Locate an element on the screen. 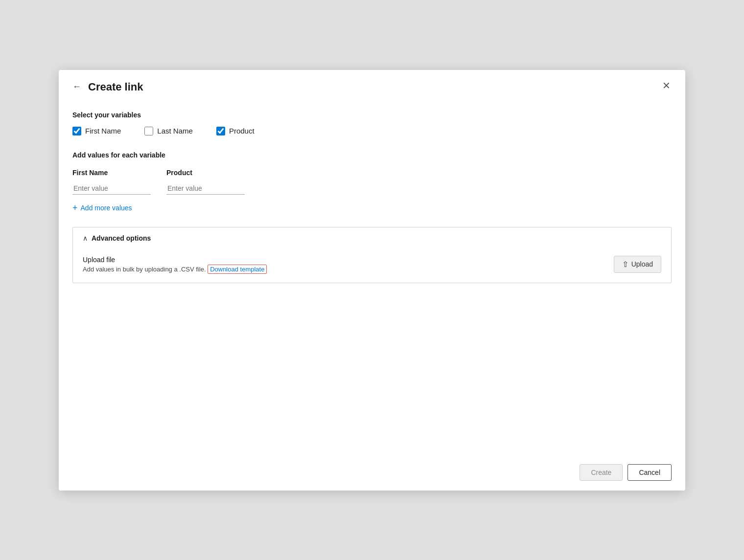  product-value-input is located at coordinates (206, 189).